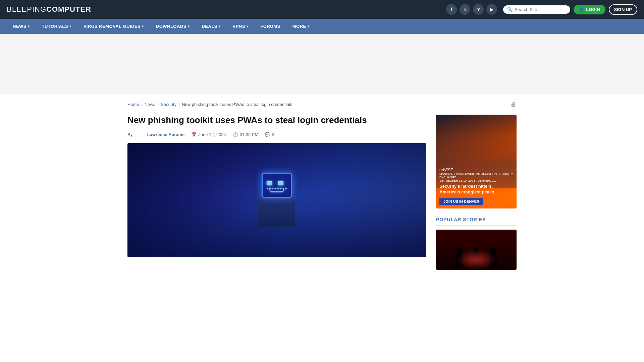 Image resolution: width=644 pixels, height=362 pixels. What do you see at coordinates (492, 9) in the screenshot?
I see `youtube-icon: ▶` at bounding box center [492, 9].